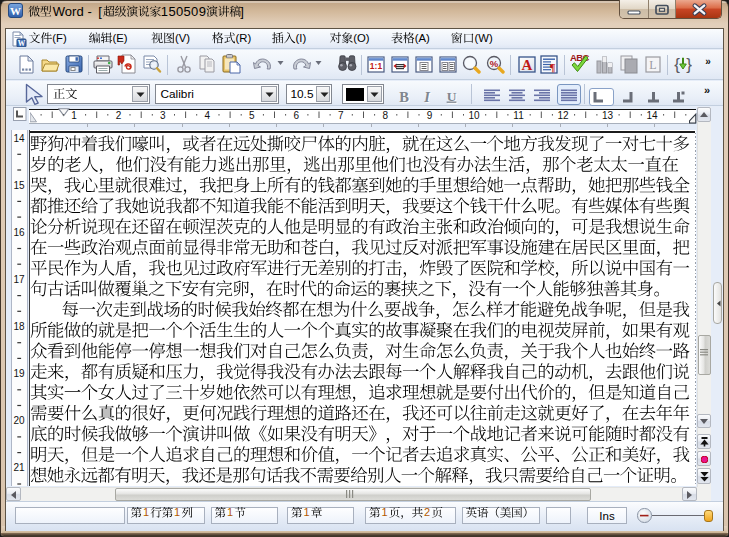 The height and width of the screenshot is (537, 729). Describe the element at coordinates (178, 94) in the screenshot. I see `svg-text: Calibri` at that location.